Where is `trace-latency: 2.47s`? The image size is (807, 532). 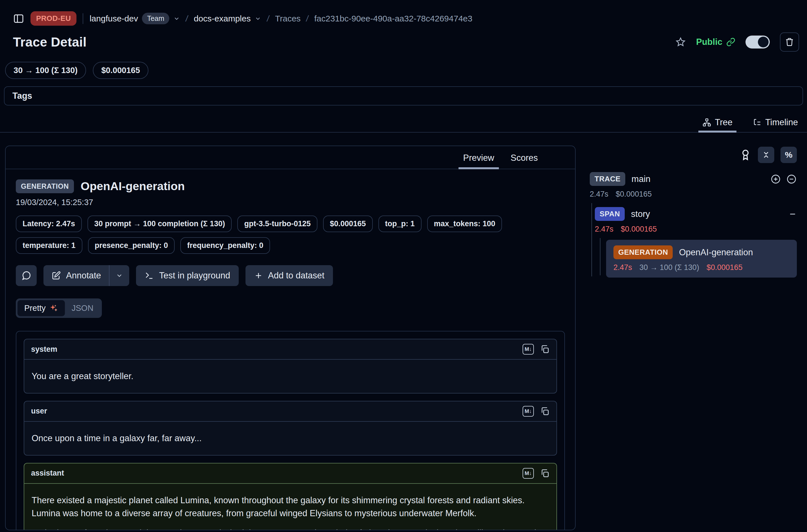 trace-latency: 2.47s is located at coordinates (599, 194).